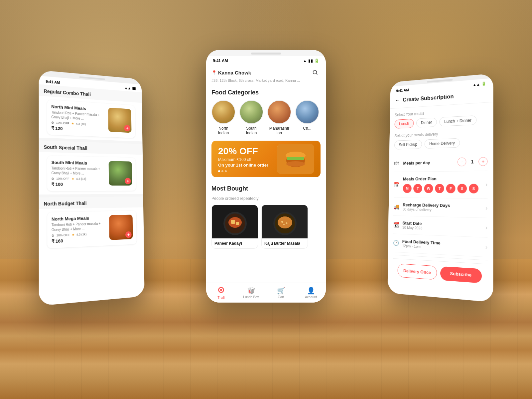  What do you see at coordinates (315, 72) in the screenshot?
I see `search-button` at bounding box center [315, 72].